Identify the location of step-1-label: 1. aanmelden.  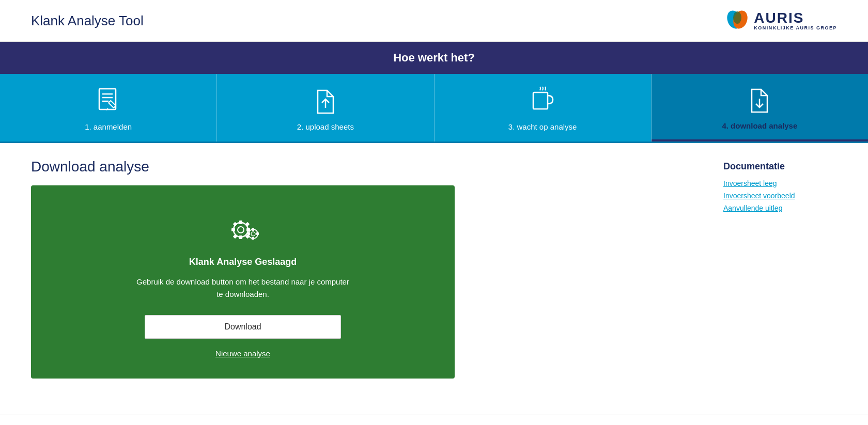
(109, 127).